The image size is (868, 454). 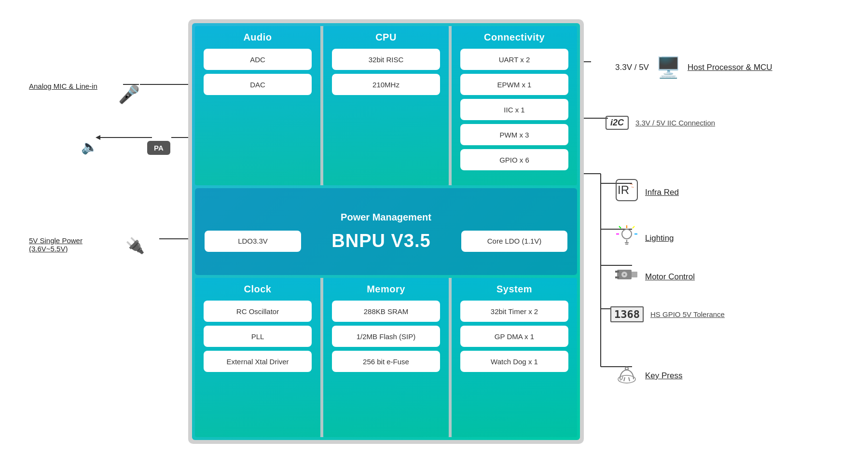 What do you see at coordinates (514, 358) in the screenshot?
I see `system-section: System 32bit Timer x 2 GP DMA x 1 Watch …` at bounding box center [514, 358].